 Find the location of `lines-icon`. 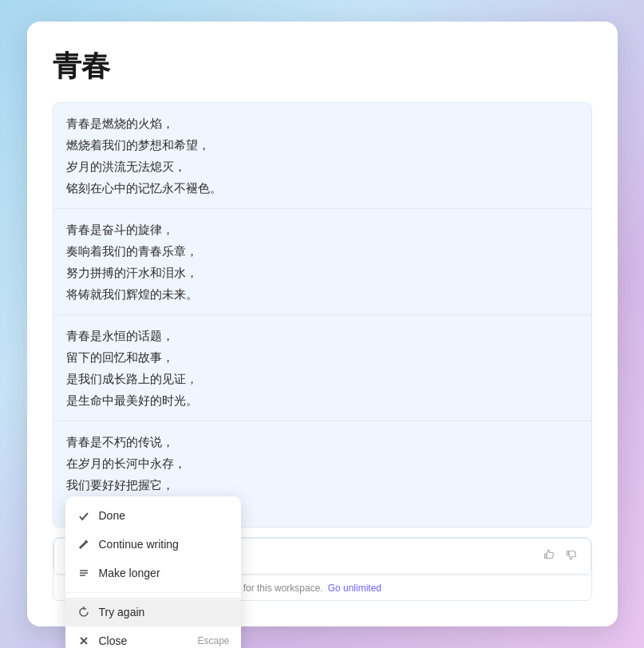

lines-icon is located at coordinates (84, 573).